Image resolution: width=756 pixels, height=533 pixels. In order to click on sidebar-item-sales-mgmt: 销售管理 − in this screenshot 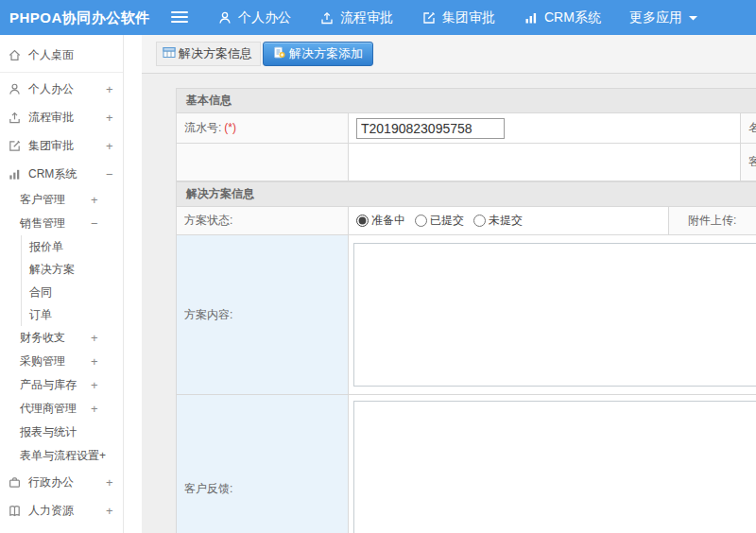, I will do `click(71, 223)`.